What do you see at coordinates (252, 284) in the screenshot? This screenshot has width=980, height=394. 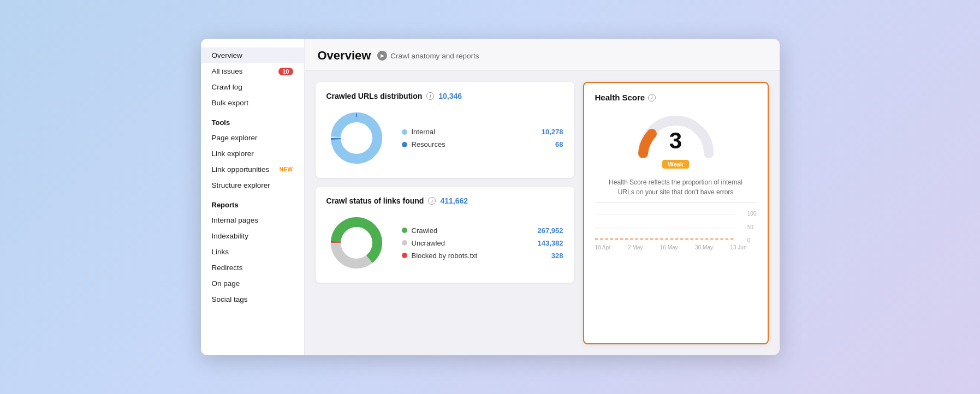 I see `sidebar-item-on-page: On page` at bounding box center [252, 284].